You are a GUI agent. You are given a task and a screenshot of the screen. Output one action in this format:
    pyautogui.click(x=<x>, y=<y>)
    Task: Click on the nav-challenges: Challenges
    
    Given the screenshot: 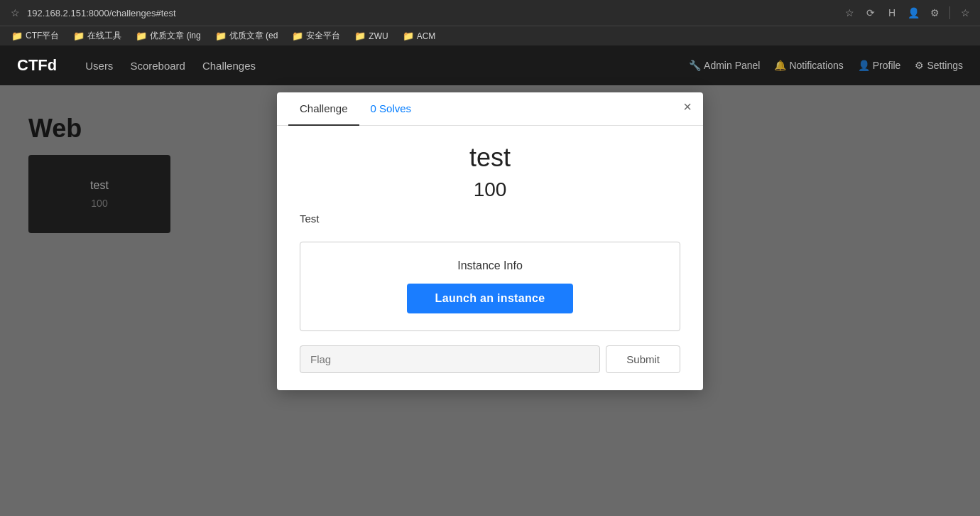 What is the action you would take?
    pyautogui.click(x=229, y=65)
    